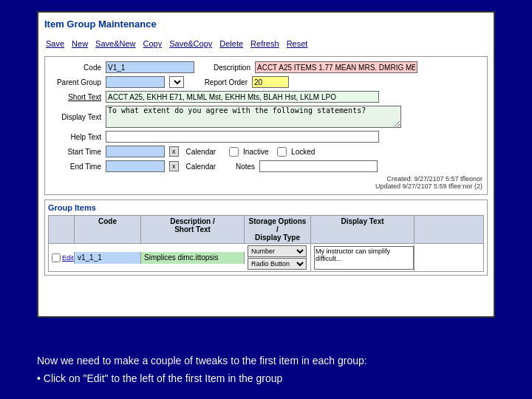 This screenshot has height=399, width=532. Describe the element at coordinates (153, 44) in the screenshot. I see `copy-button: Copy` at that location.